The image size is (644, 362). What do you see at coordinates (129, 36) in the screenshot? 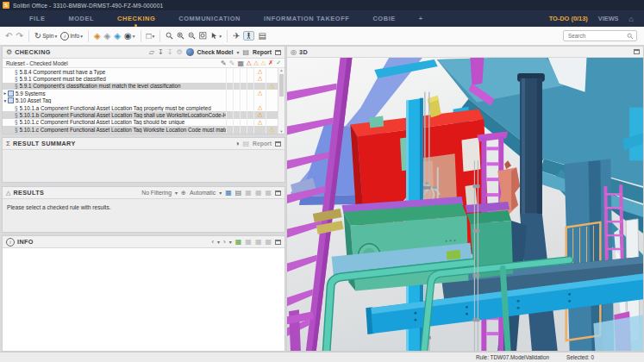
I see `highlight-tool-button: ◉▾` at bounding box center [129, 36].